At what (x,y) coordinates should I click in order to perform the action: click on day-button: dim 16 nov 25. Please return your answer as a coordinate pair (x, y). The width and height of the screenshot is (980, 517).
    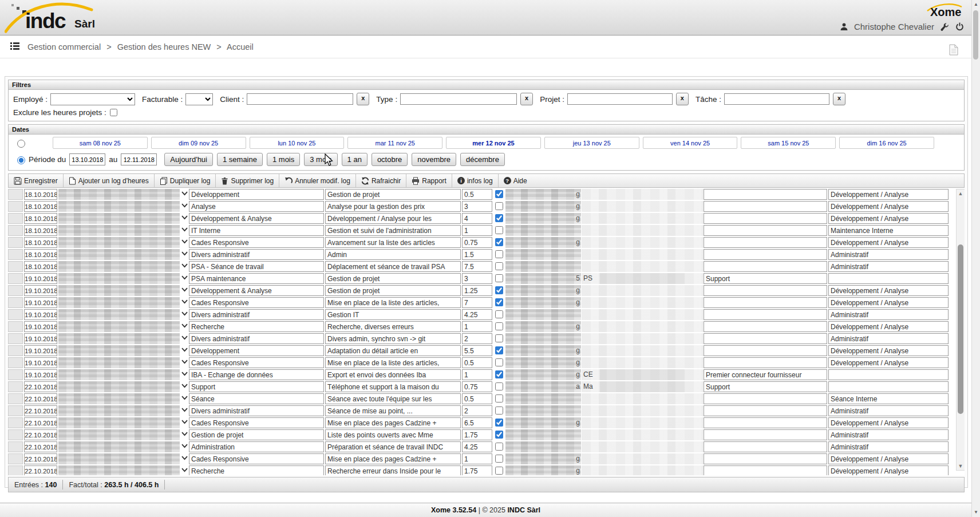
    Looking at the image, I should click on (887, 143).